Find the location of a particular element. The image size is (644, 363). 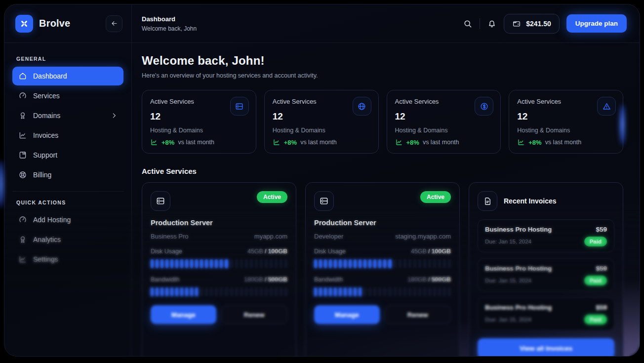

sidebar-item-support: Support is located at coordinates (68, 155).